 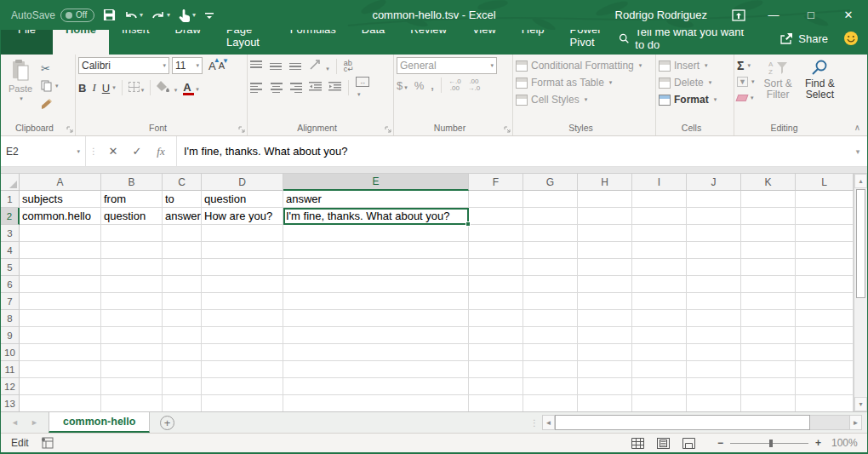 I want to click on format-painter-button, so click(x=49, y=104).